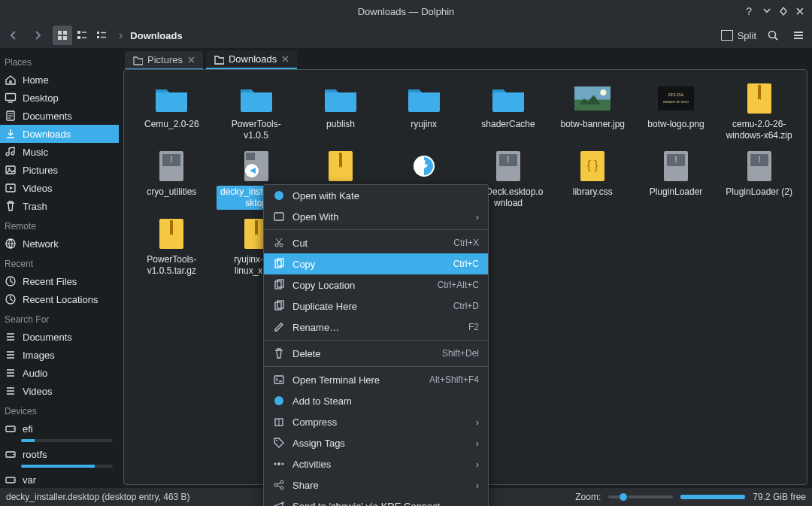  What do you see at coordinates (59, 454) in the screenshot?
I see `sidebar-item-rootfs: rootfs` at bounding box center [59, 454].